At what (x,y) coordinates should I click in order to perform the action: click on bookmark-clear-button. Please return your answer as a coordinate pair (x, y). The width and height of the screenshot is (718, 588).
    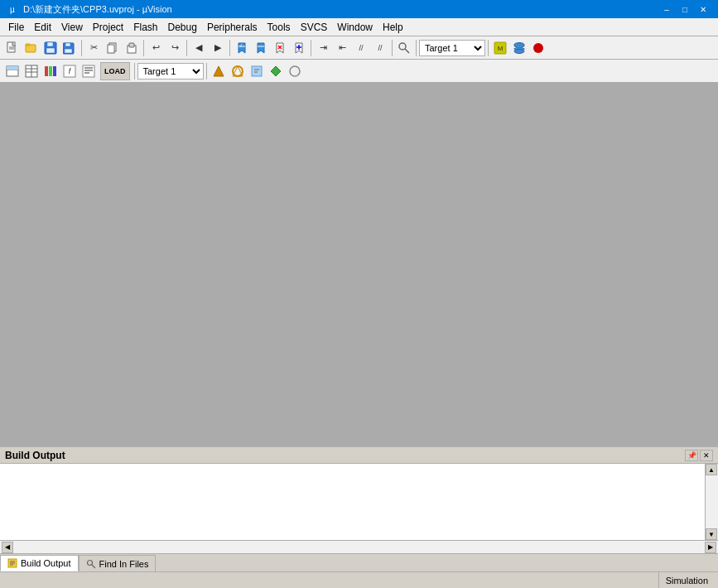
    Looking at the image, I should click on (280, 48).